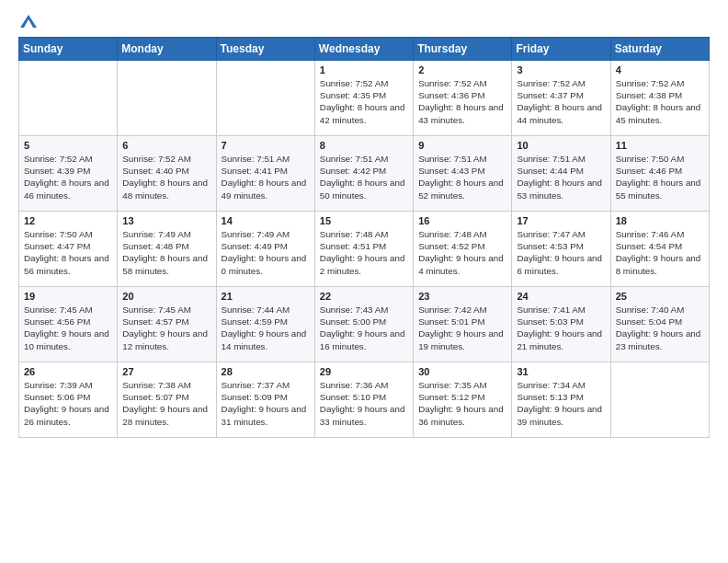 The height and width of the screenshot is (563, 728). I want to click on day-info: Sunrise: 7:50 AM Sunset: 4:47 PM Dayligh…, so click(68, 252).